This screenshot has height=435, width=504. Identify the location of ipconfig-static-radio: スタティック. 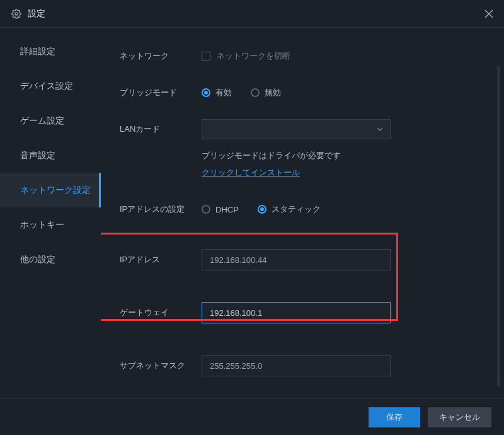
(289, 209).